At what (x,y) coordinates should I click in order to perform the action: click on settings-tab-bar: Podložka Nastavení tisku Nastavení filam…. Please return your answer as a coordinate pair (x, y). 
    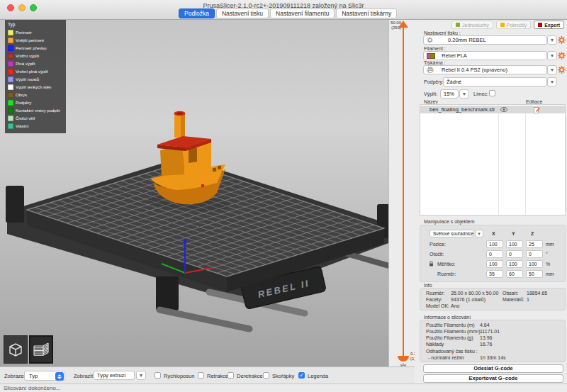
    Looking at the image, I should click on (288, 13).